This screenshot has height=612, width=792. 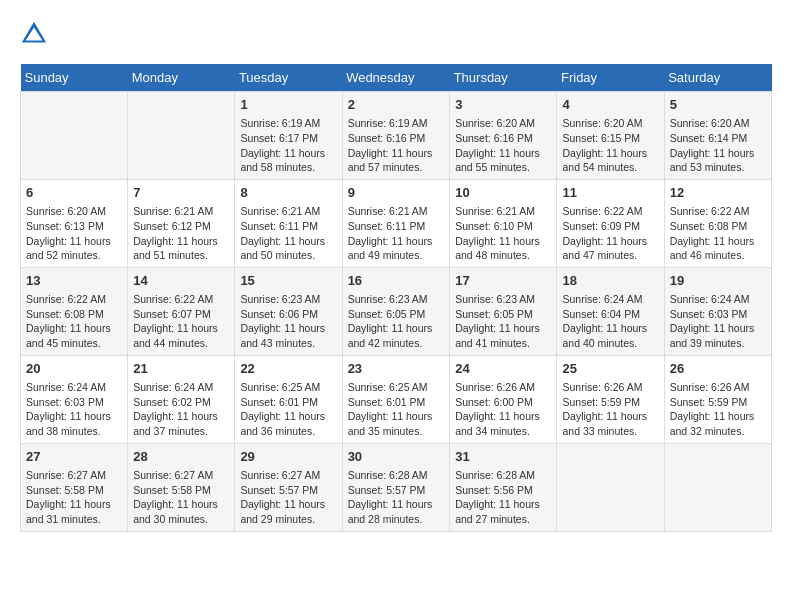 What do you see at coordinates (74, 487) in the screenshot?
I see `calendar-cell: 27Sunrise: 6:27 AM Sunset: 5:58 PM Dayli…` at bounding box center [74, 487].